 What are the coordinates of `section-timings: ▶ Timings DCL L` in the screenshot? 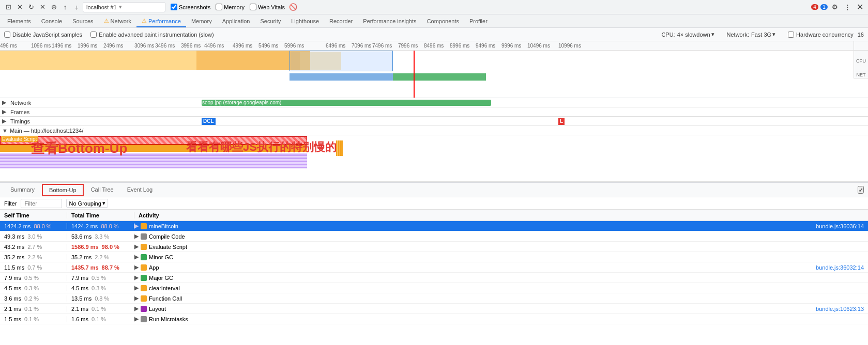 It's located at (434, 121).